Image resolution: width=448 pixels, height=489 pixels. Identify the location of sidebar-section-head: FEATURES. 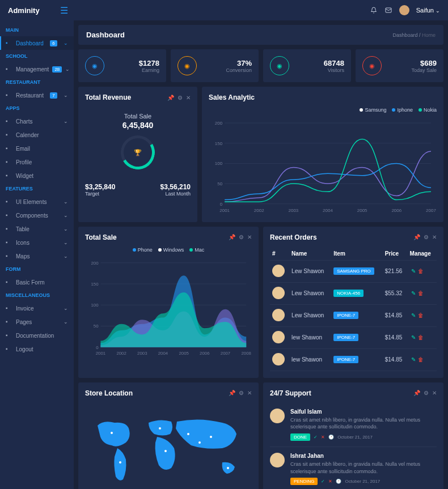
(37, 189).